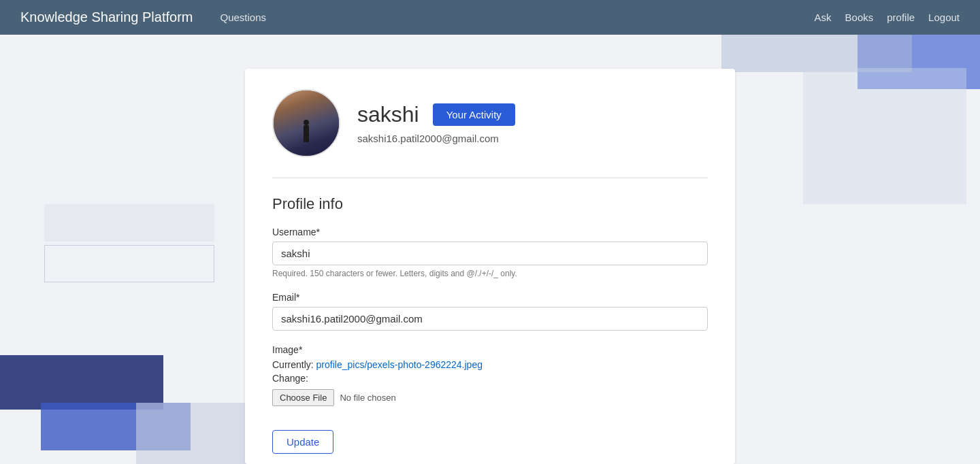 Image resolution: width=980 pixels, height=464 pixels. Describe the element at coordinates (490, 297) in the screenshot. I see `email-label: Email*` at that location.